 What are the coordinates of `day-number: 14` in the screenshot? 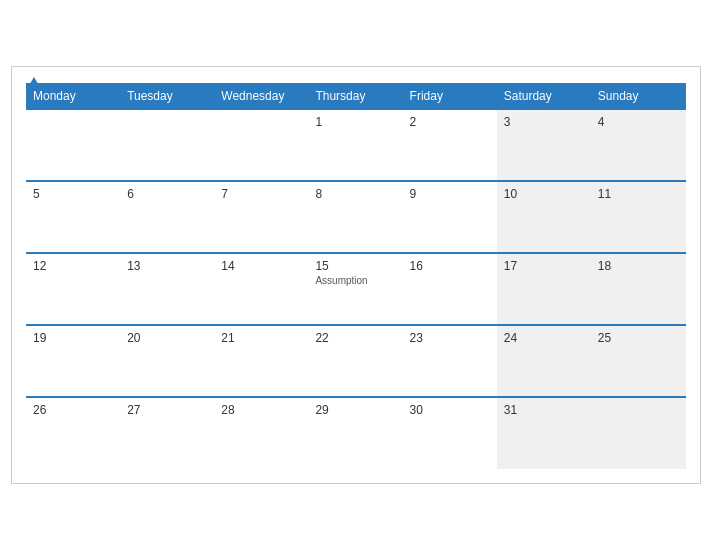 It's located at (262, 266).